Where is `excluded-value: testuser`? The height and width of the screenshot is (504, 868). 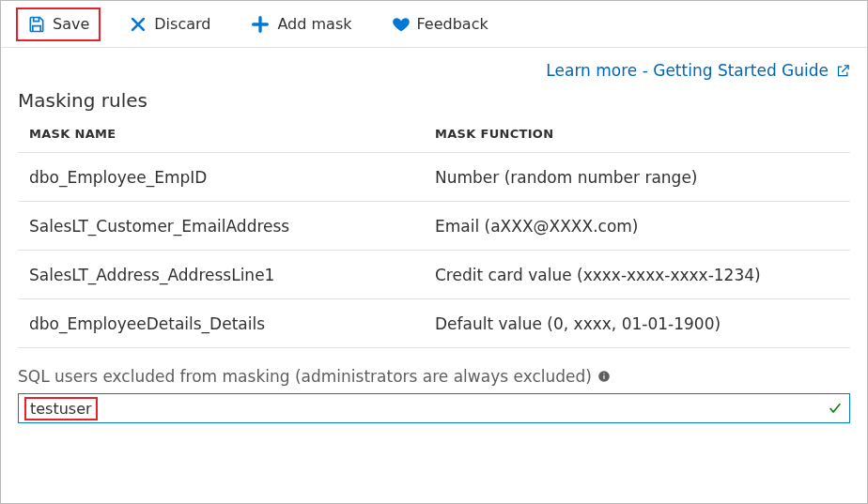
excluded-value: testuser is located at coordinates (61, 409).